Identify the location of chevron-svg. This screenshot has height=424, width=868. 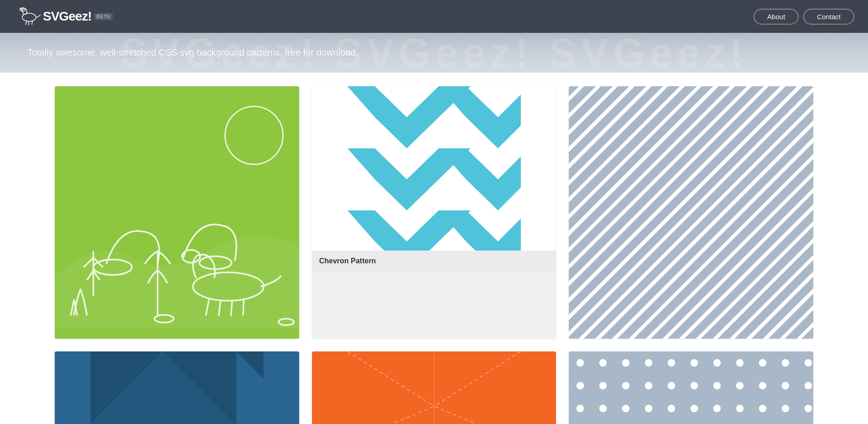
(434, 168).